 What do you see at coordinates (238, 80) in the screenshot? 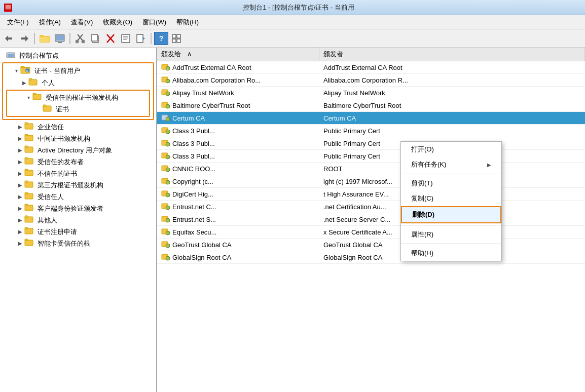
I see `cell-issued-to: Alibaba.com Corporation Ro...` at bounding box center [238, 80].